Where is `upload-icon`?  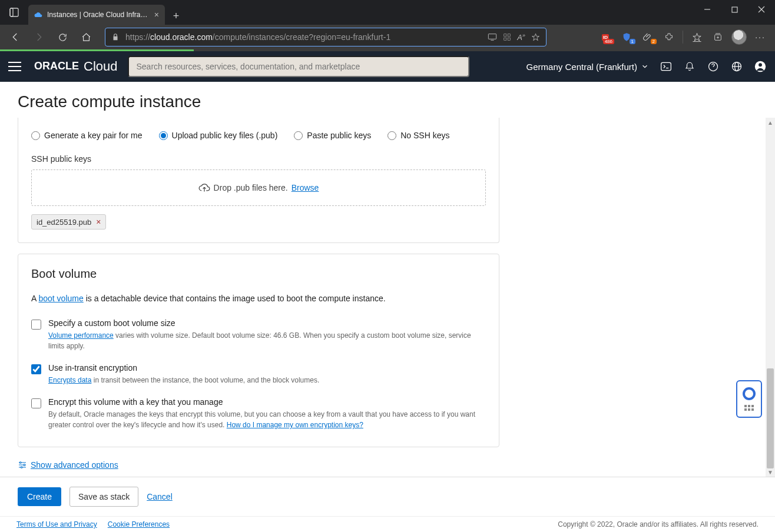
upload-icon is located at coordinates (204, 188).